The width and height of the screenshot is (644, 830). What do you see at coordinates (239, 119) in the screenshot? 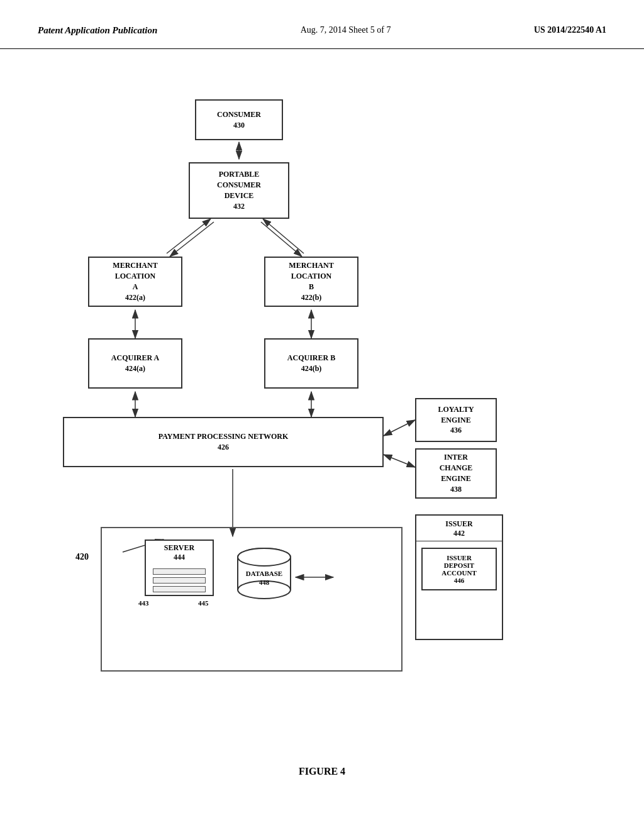
I see `consumer-box: CONSUMER430` at bounding box center [239, 119].